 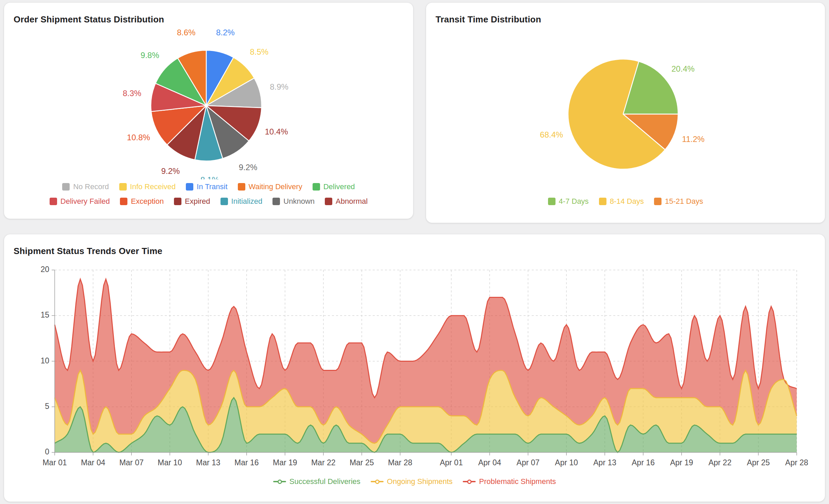 I want to click on x-tick-label-apr-25: Apr 25, so click(x=758, y=463).